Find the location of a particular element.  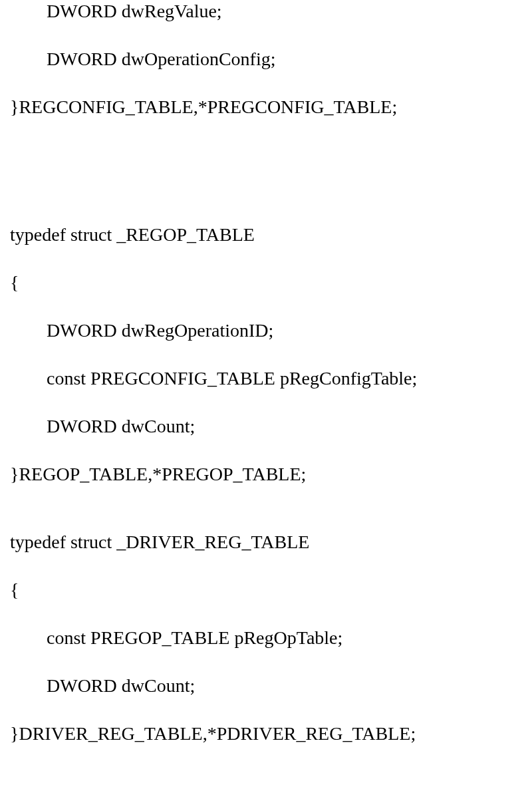

code-line: DWORD dwRegOperationID; is located at coordinates (271, 331).